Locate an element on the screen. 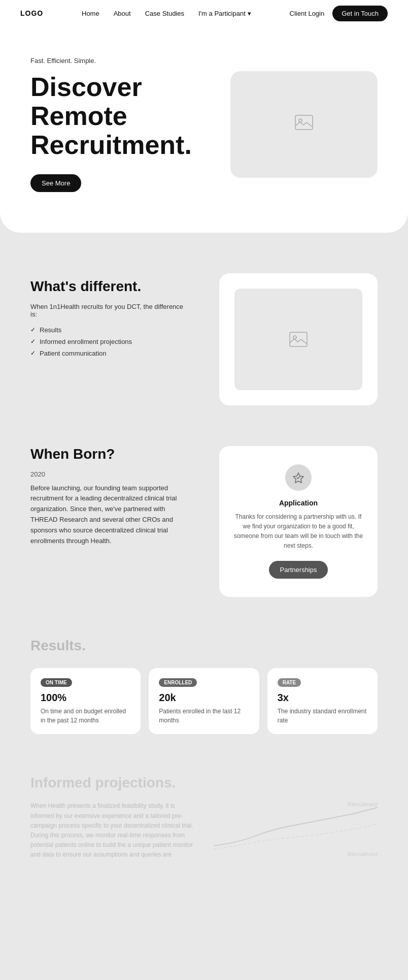 Image resolution: width=408 pixels, height=980 pixels. application-card: Application Thanks for considering a par… is located at coordinates (298, 522).